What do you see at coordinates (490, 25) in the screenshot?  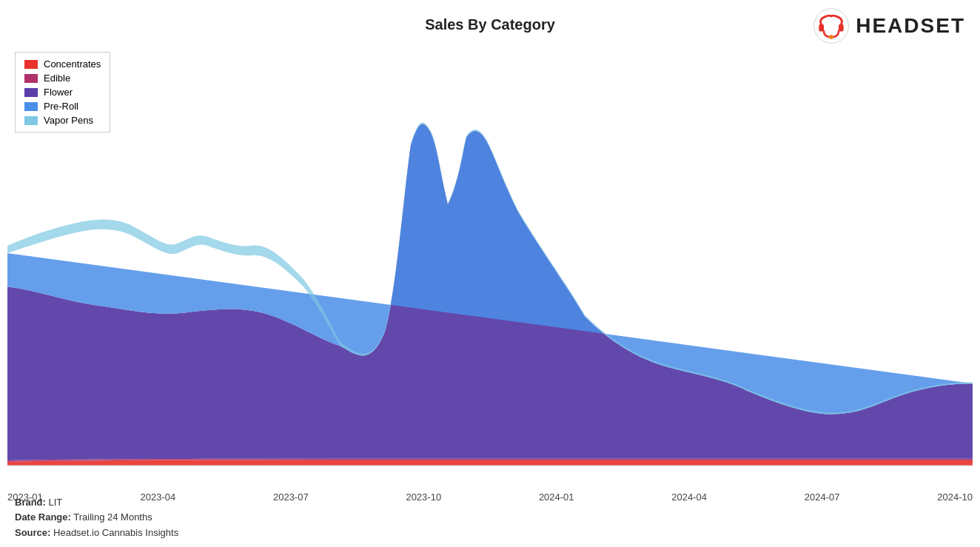 I see `chart-title: Sales By Category` at bounding box center [490, 25].